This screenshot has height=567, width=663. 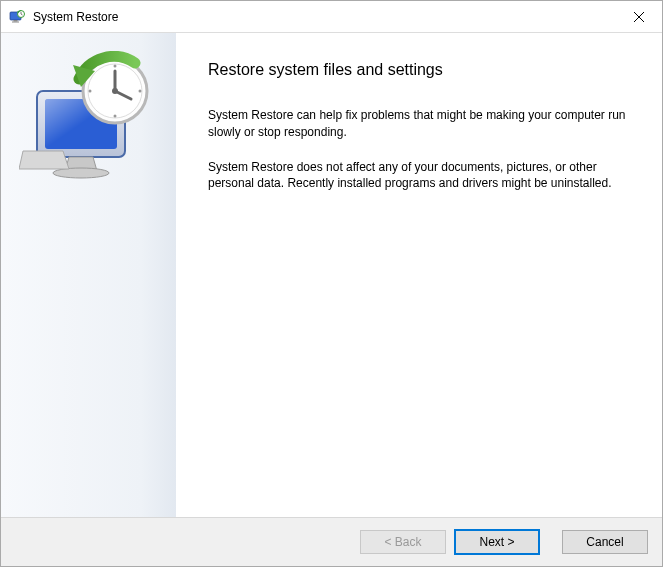 I want to click on close-button, so click(x=639, y=16).